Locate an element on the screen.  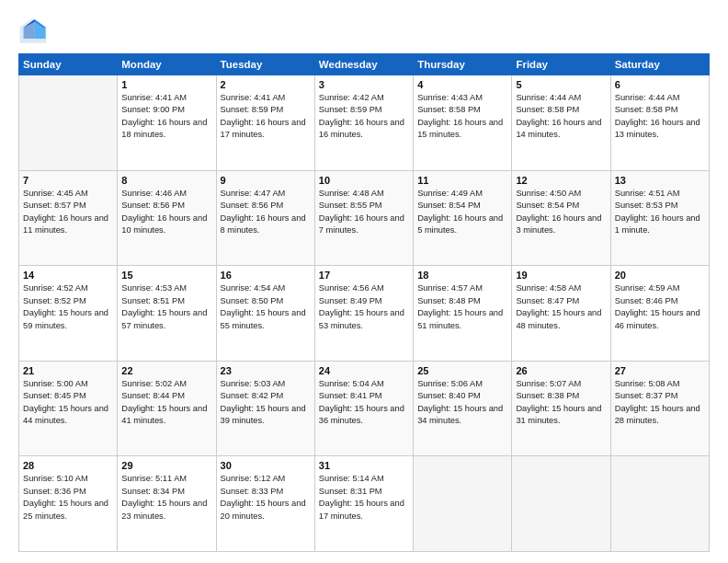
calendar-cell: 25Sunrise: 5:06 AM Sunset: 8:40 PM Dayli… is located at coordinates (463, 408).